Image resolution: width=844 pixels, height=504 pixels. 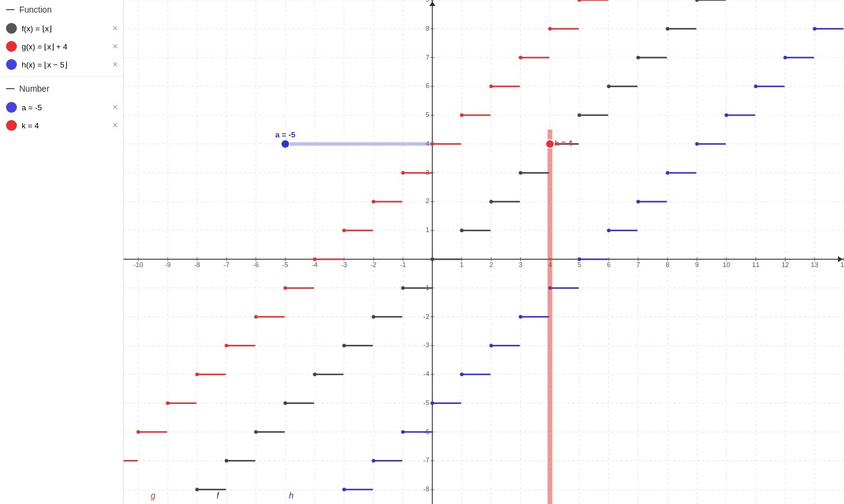 What do you see at coordinates (10, 89) in the screenshot?
I see `collapse-number-icon` at bounding box center [10, 89].